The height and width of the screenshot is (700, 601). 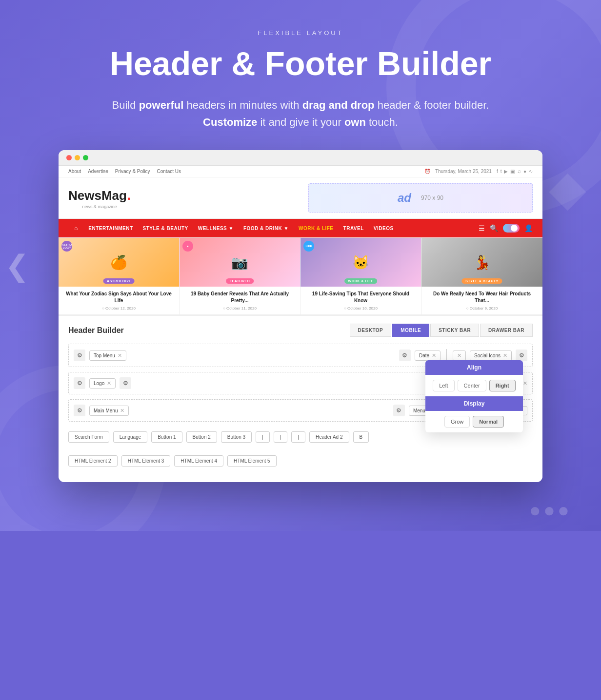 What do you see at coordinates (80, 355) in the screenshot?
I see `gear-icon-row1: ⚙` at bounding box center [80, 355].